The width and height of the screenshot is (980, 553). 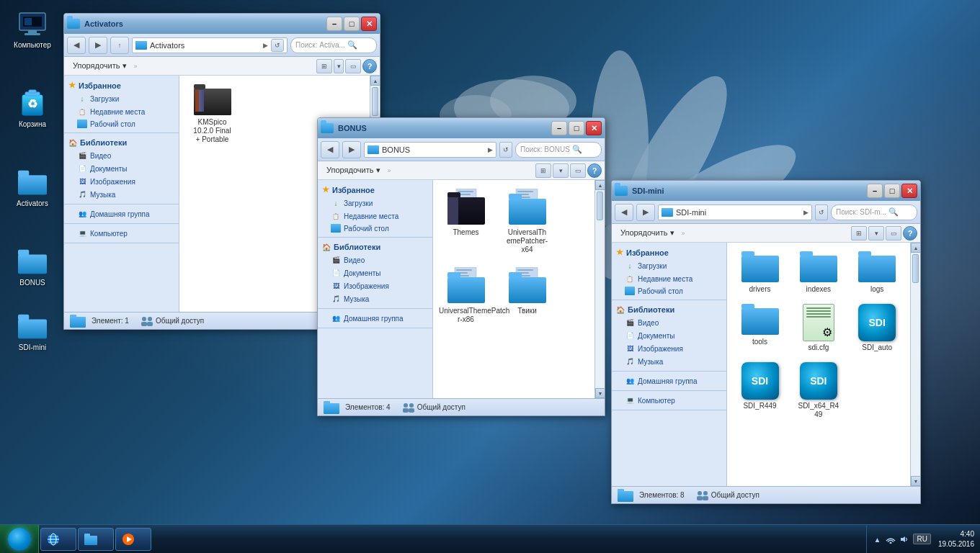 What do you see at coordinates (878, 272) in the screenshot?
I see `file-logs: logs` at bounding box center [878, 272].